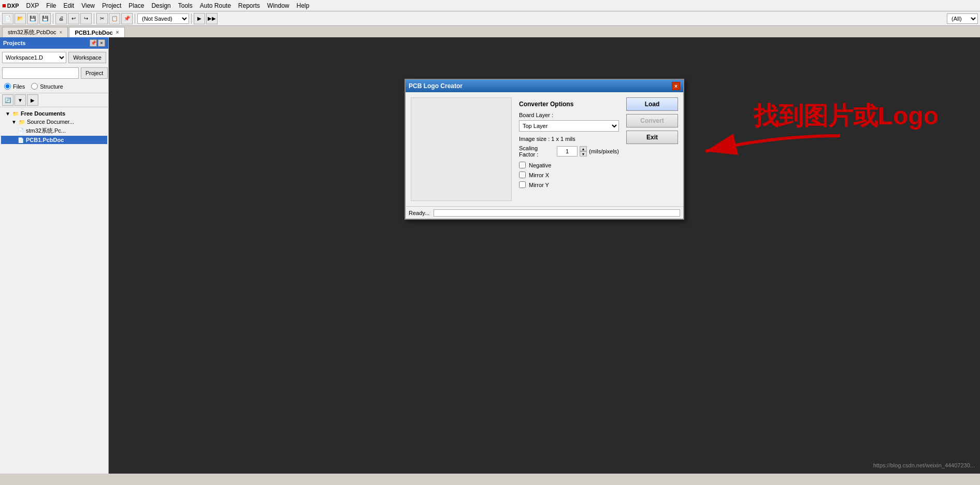 The height and width of the screenshot is (485, 980). I want to click on panel-pin-btn: 📌, so click(93, 43).